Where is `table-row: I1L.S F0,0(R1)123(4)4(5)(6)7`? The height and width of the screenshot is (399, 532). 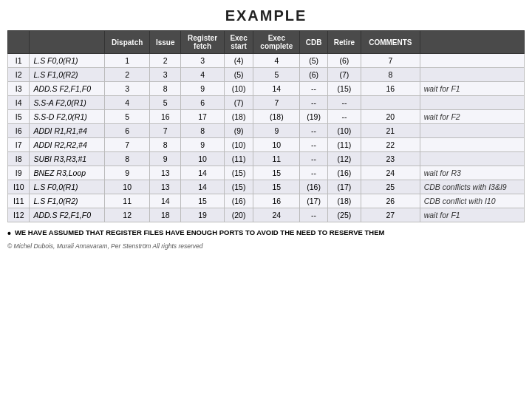
table-row: I1L.S F0,0(R1)123(4)4(5)(6)7 is located at coordinates (266, 61).